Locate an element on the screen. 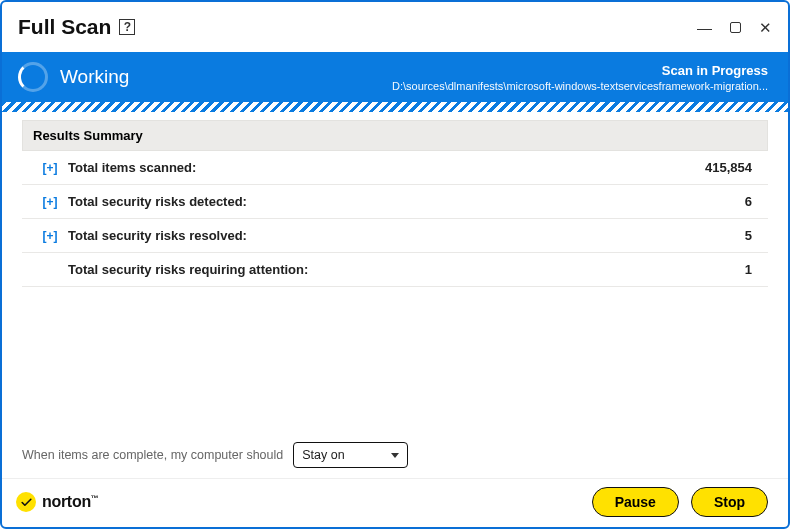 The image size is (790, 529). completion-row: When items are complete, my computer sho… is located at coordinates (395, 457).